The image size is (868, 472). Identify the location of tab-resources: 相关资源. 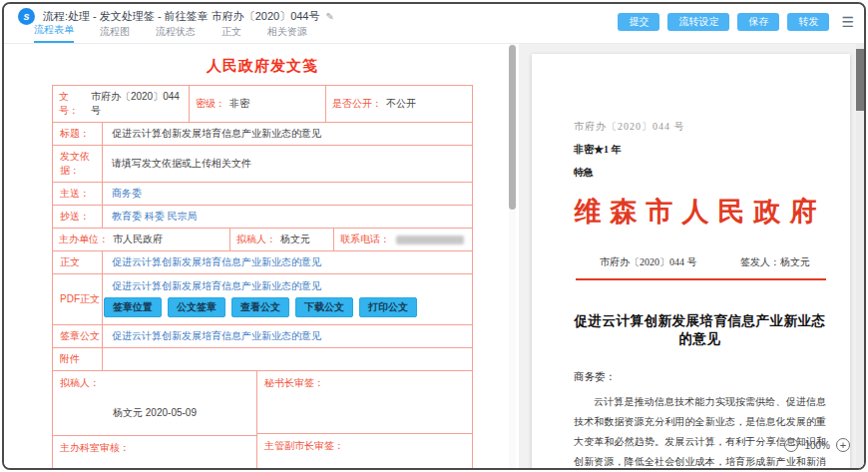
(287, 34).